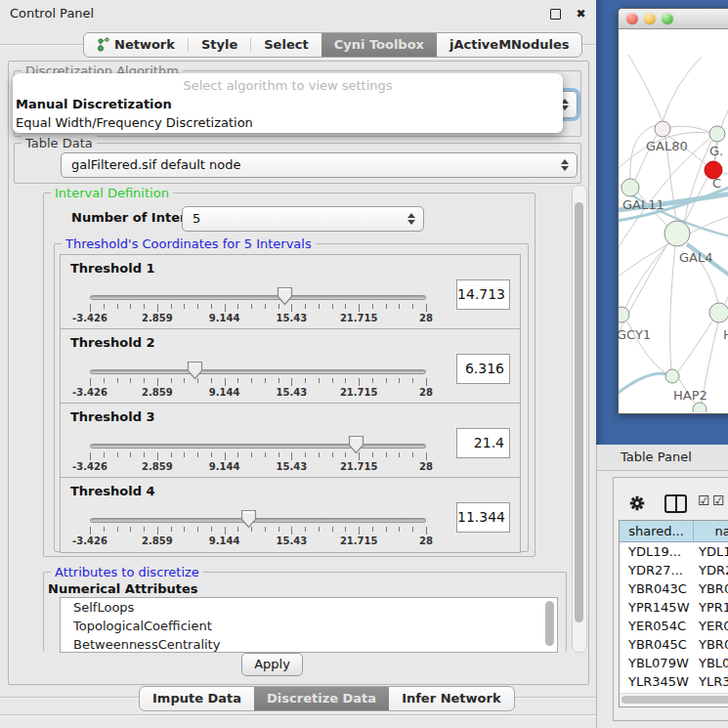 This screenshot has height=728, width=728. I want to click on mac-zoom-button, so click(667, 19).